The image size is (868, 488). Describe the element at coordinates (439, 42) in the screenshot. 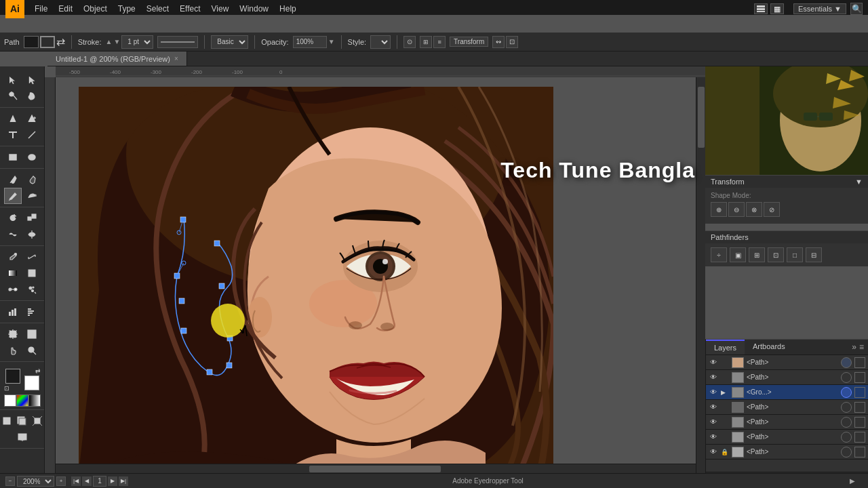

I see `align-icon: ≡` at that location.